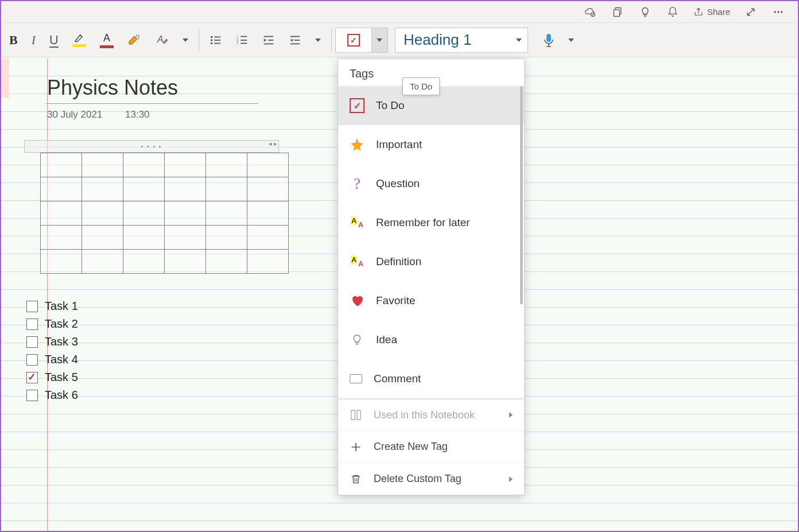  I want to click on bold-button: B, so click(14, 40).